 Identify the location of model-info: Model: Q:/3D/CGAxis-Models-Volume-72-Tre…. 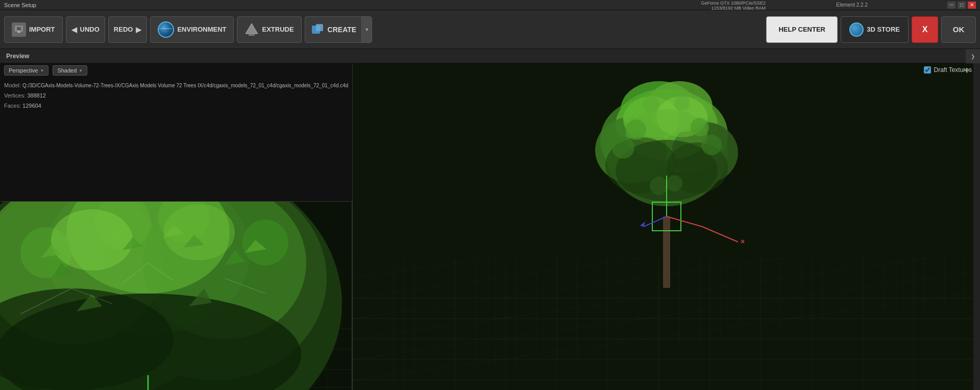
(176, 96).